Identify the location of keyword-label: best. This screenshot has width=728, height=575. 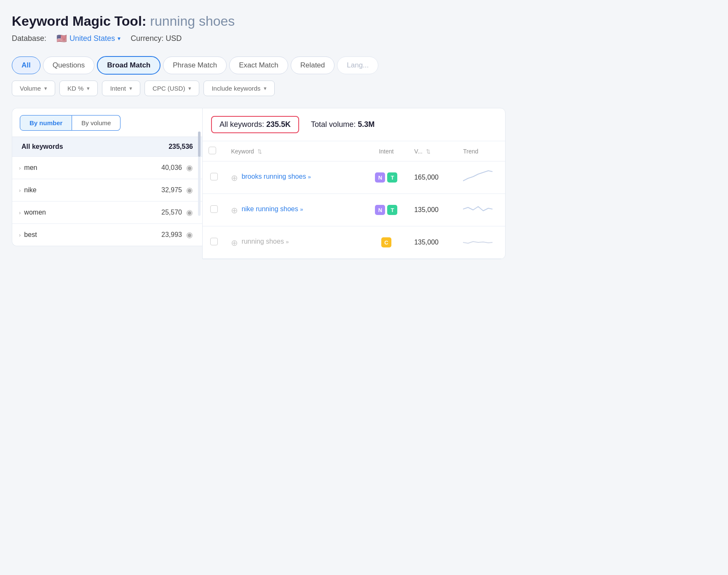
(30, 235).